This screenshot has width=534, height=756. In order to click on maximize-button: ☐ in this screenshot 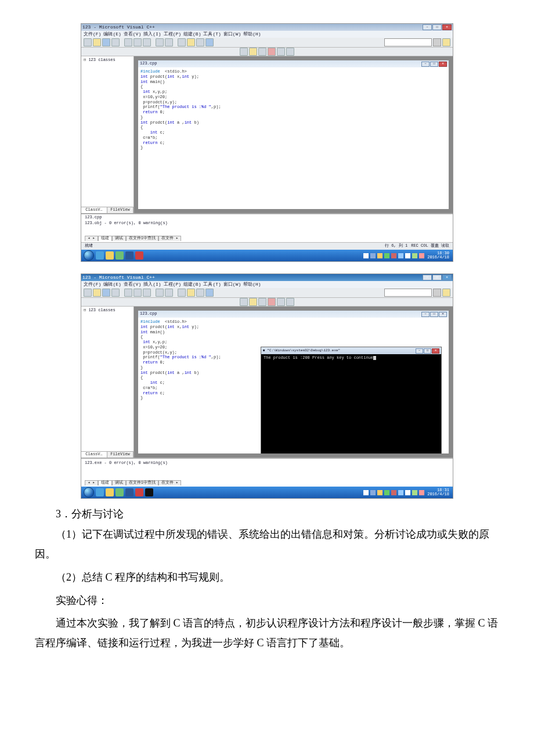, I will do `click(437, 27)`.